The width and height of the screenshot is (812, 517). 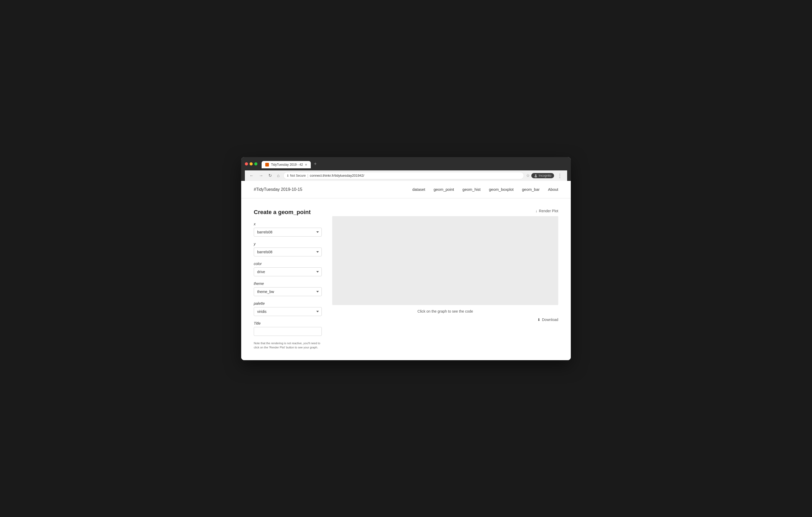 I want to click on form-note: Note that the rendering is not reactive,…, so click(x=288, y=345).